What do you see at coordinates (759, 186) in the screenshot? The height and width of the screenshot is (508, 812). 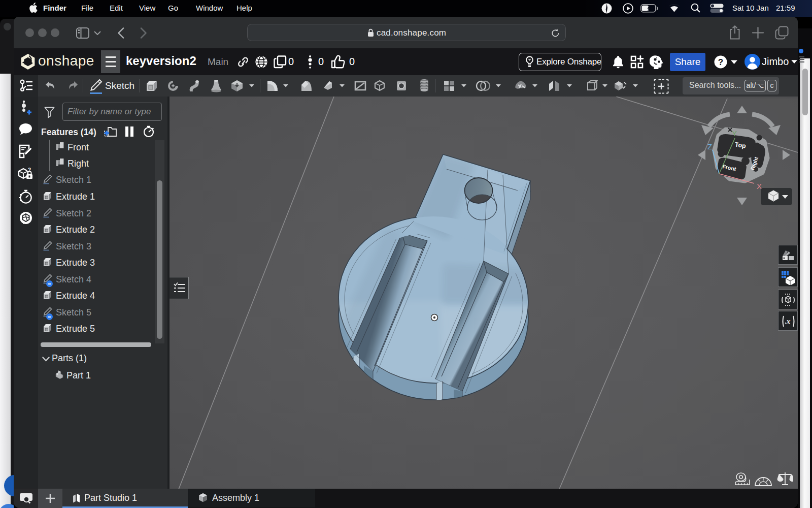 I see `svg-text: X` at bounding box center [759, 186].